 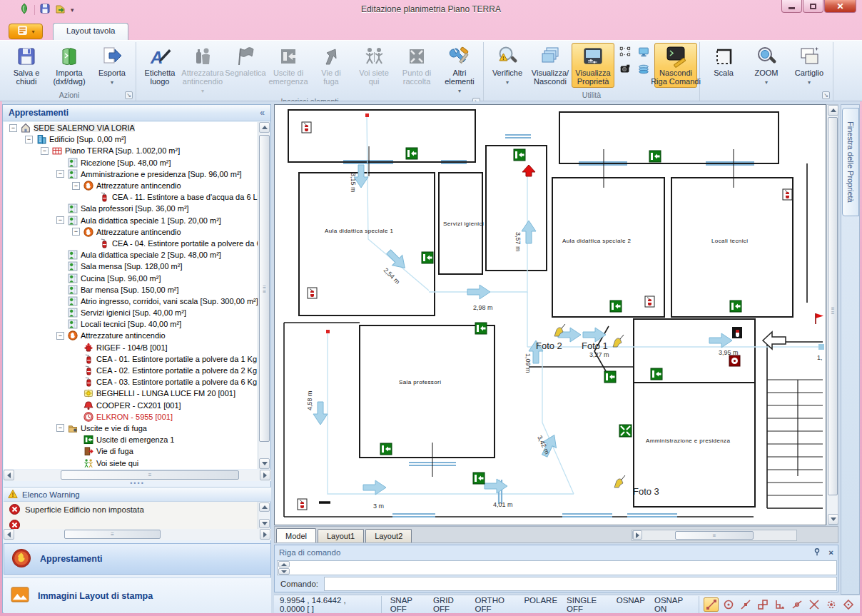 What do you see at coordinates (131, 348) in the screenshot?
I see `tree-item: RIGEF - 104/B [001]` at bounding box center [131, 348].